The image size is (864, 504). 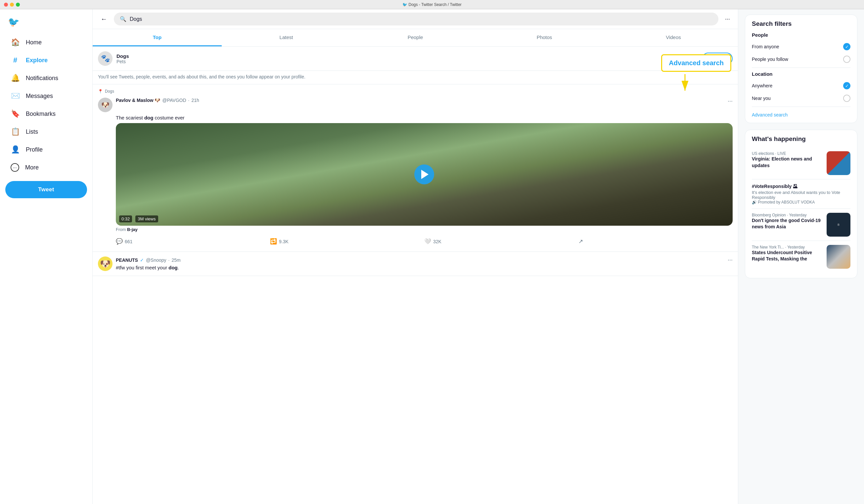 What do you see at coordinates (847, 98) in the screenshot?
I see `filter-near-you-radio` at bounding box center [847, 98].